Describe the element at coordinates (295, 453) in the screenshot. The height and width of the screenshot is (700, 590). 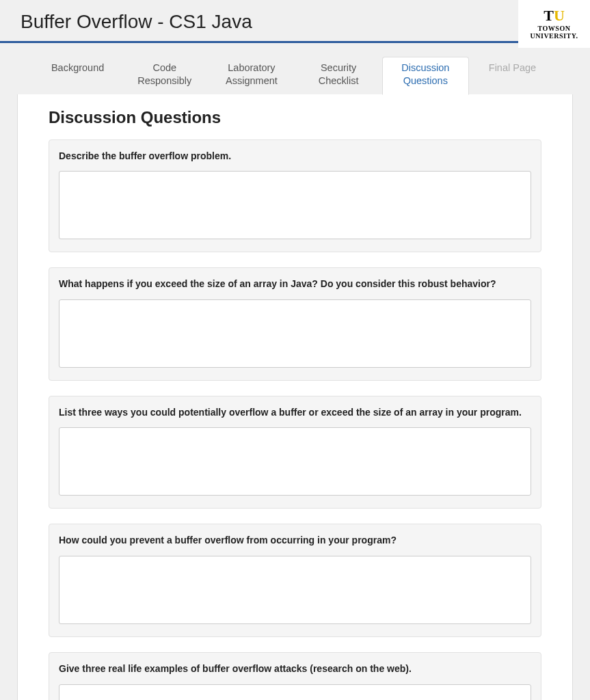
I see `question-box: List three ways you could potentially ov…` at that location.